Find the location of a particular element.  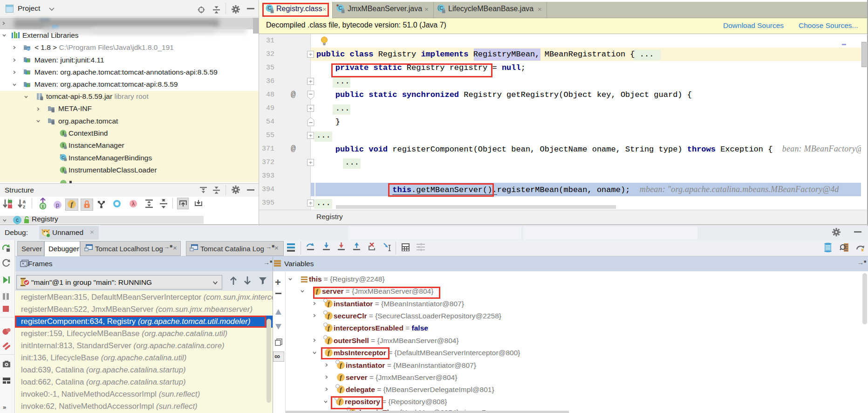

svg-text: C is located at coordinates (340, 8).